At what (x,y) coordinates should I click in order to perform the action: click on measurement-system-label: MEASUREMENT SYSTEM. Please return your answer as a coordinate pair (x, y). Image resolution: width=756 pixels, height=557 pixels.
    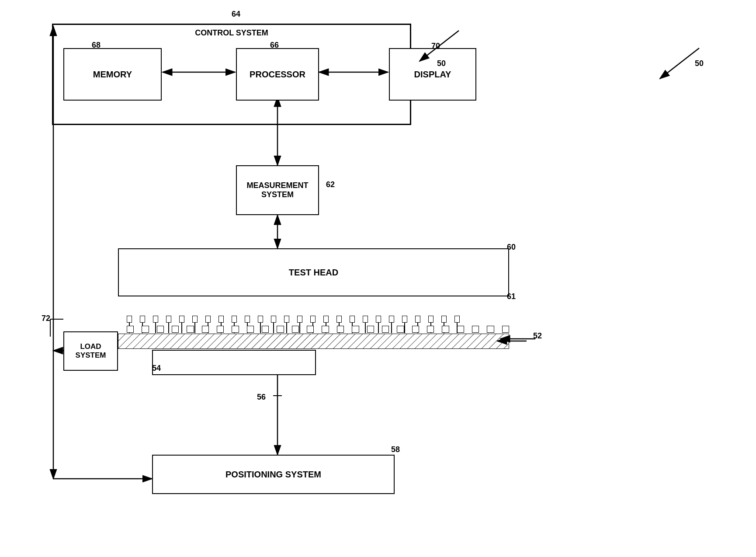
    Looking at the image, I should click on (277, 190).